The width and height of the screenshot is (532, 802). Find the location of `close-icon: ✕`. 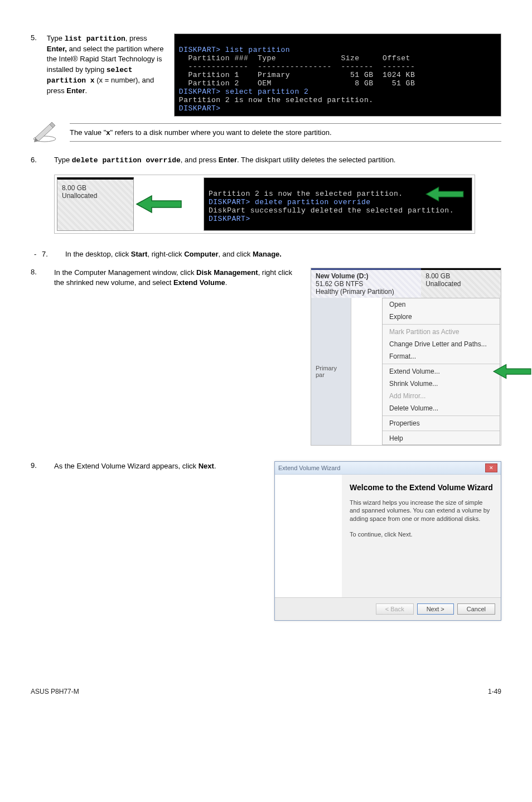

close-icon: ✕ is located at coordinates (491, 468).